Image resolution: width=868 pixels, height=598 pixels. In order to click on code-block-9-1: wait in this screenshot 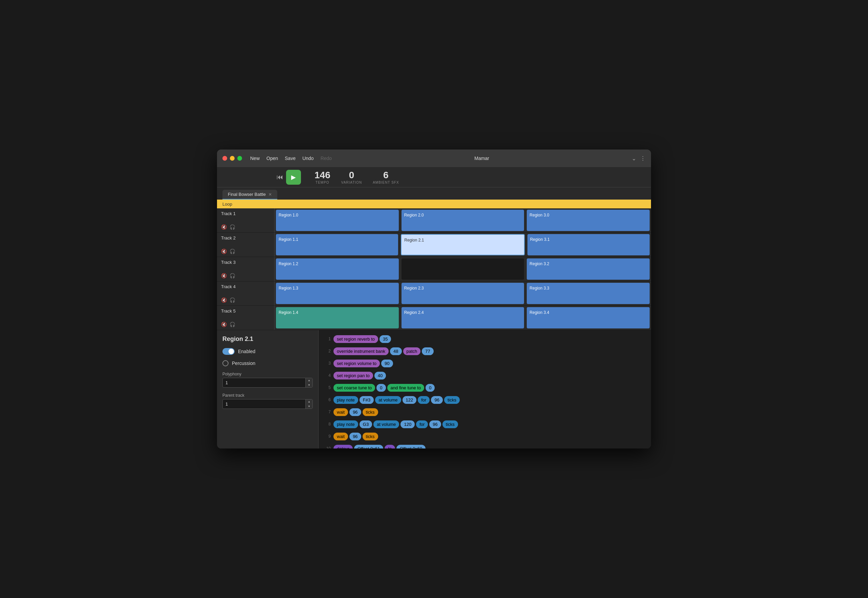, I will do `click(340, 437)`.